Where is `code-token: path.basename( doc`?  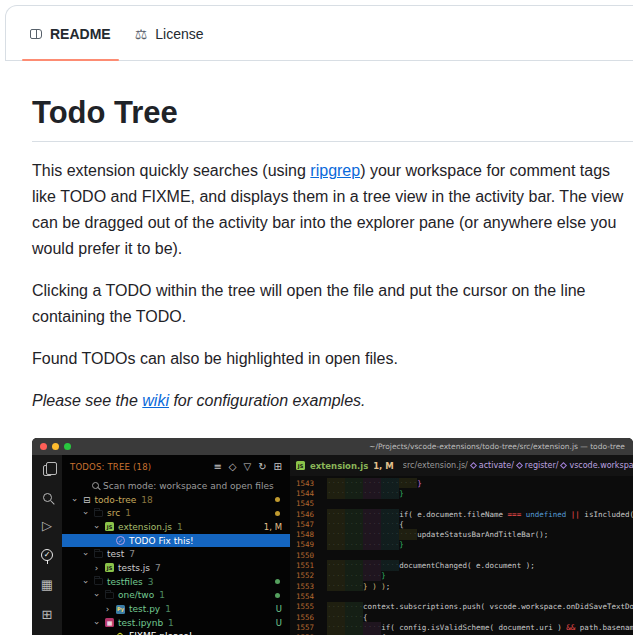 code-token: path.basename( doc is located at coordinates (604, 628).